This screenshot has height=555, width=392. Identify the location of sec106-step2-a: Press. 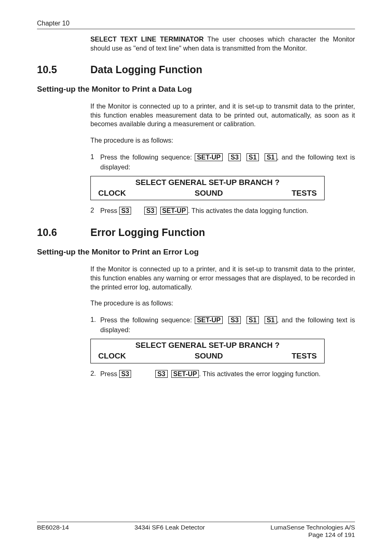
(110, 374).